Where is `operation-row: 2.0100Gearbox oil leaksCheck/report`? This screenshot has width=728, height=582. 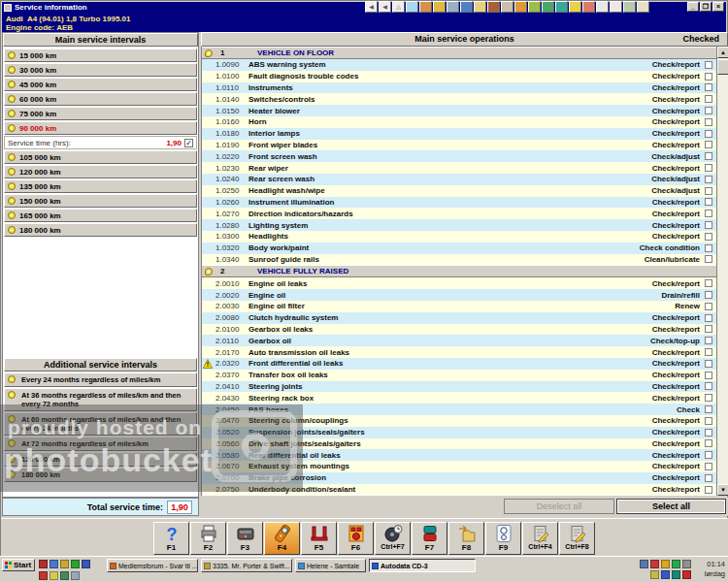 operation-row: 2.0100Gearbox oil leaksCheck/report is located at coordinates (459, 330).